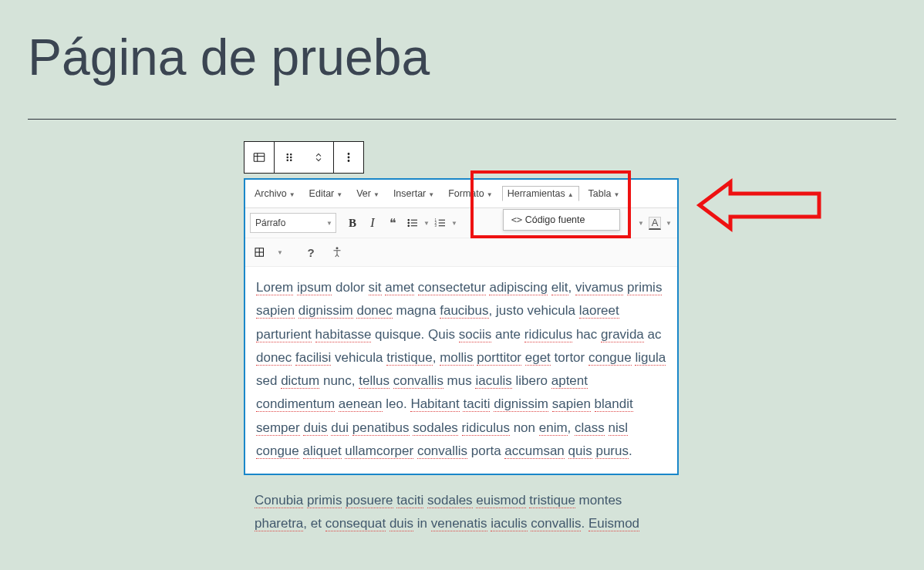 This screenshot has width=924, height=570. I want to click on numbered-list-button: 123, so click(440, 223).